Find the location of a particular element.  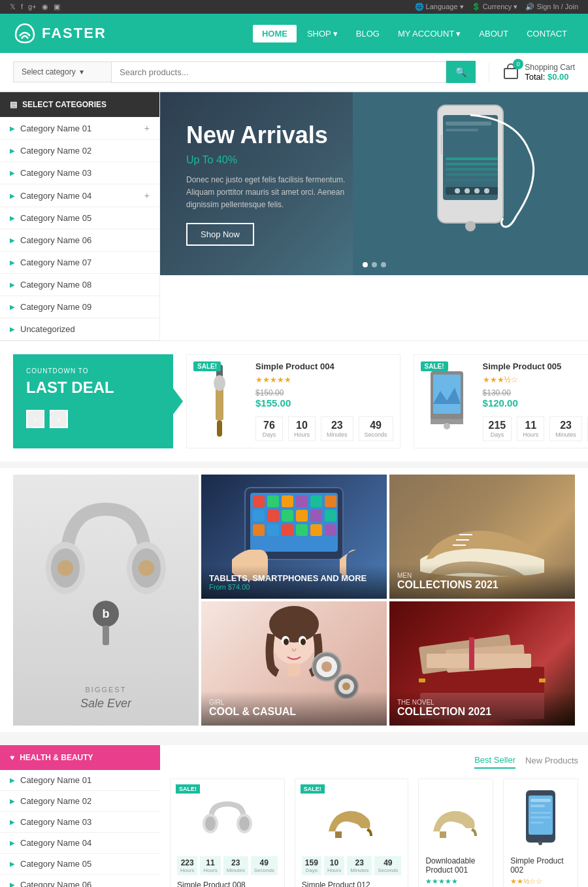

days-box-2: 215 Days is located at coordinates (498, 429).